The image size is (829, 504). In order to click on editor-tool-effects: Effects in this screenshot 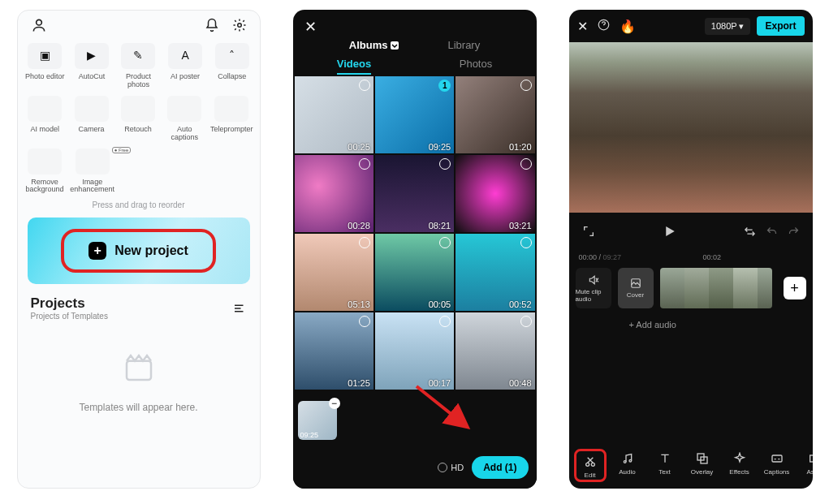, I will do `click(740, 466)`.